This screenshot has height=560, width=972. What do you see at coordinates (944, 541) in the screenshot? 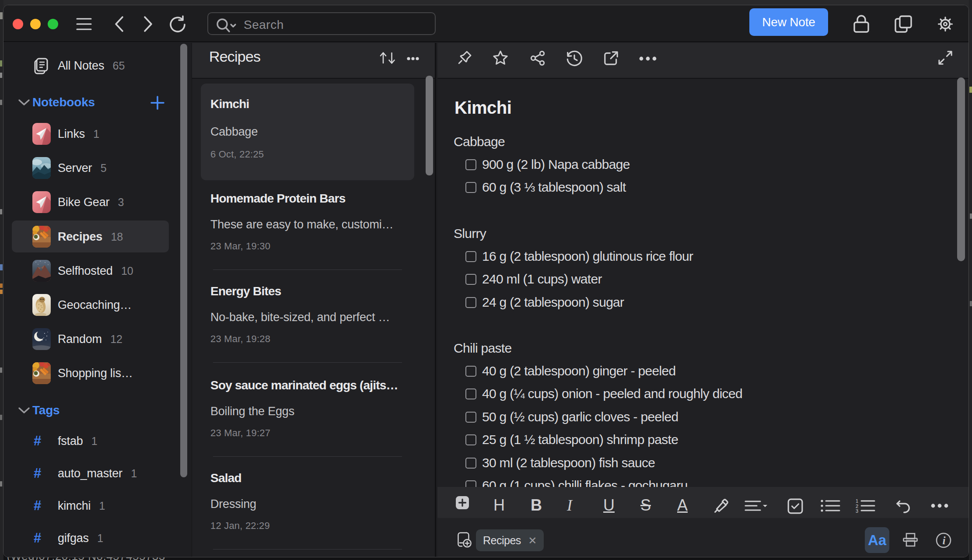
I see `svg-text: i` at bounding box center [944, 541].